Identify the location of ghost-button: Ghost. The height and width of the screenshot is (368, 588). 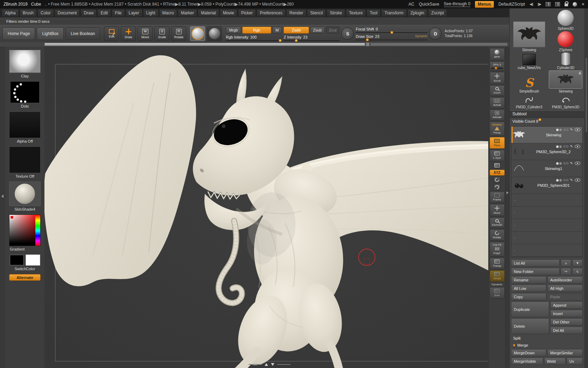
(497, 276).